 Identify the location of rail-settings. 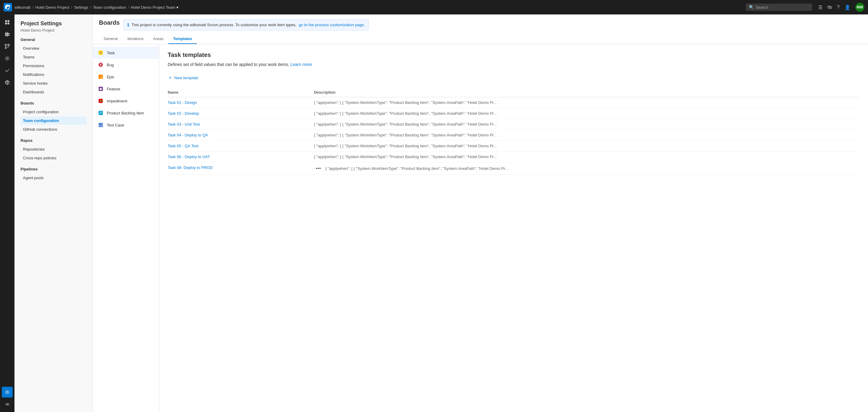
(7, 392).